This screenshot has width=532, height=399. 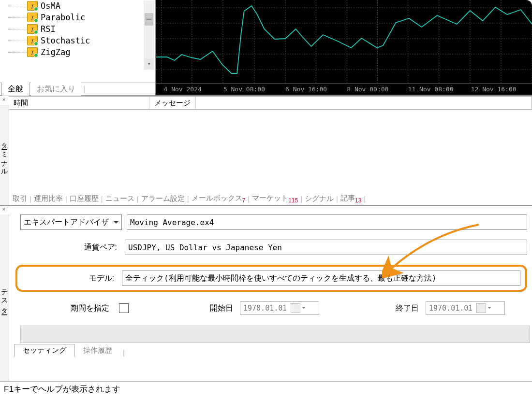 I want to click on terminal-columns: 時間 メッセージ, so click(x=270, y=103).